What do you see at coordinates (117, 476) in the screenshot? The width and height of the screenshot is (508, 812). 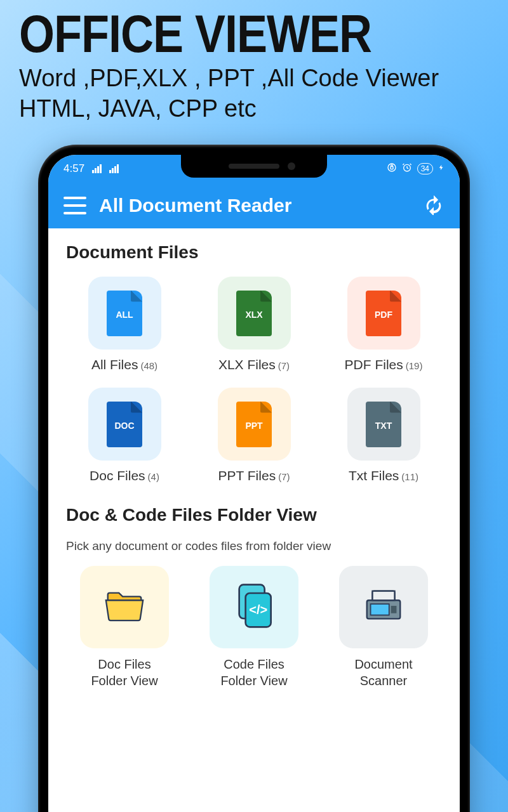 I see `tile-label: Doc Files` at bounding box center [117, 476].